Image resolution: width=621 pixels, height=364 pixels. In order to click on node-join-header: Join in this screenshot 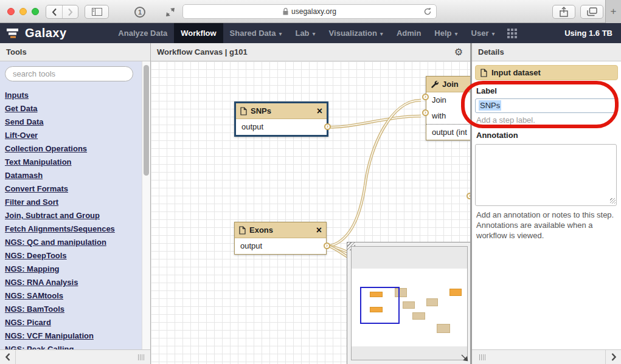, I will do `click(448, 84)`.